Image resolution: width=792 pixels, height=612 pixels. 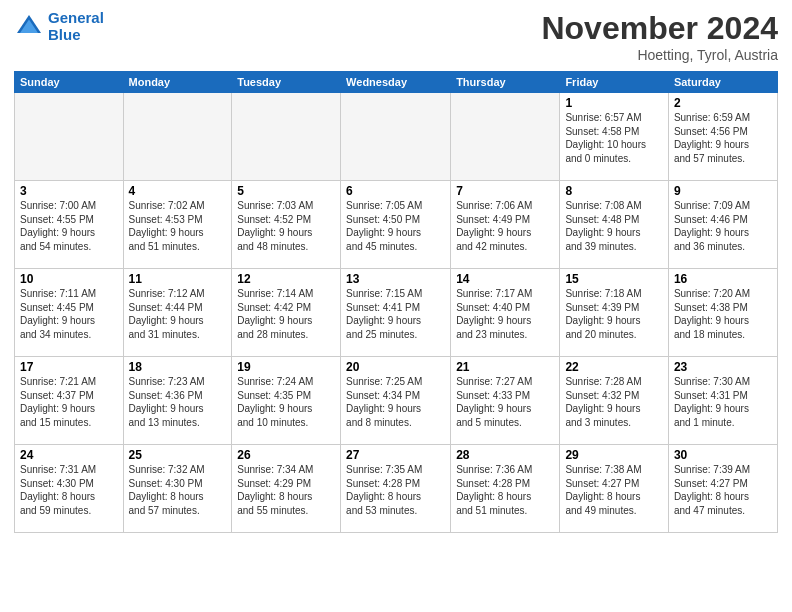 I want to click on calendar-cell: 2Sunrise: 6:59 AM Sunset: 4:56 PM Daylig…, so click(x=722, y=137).